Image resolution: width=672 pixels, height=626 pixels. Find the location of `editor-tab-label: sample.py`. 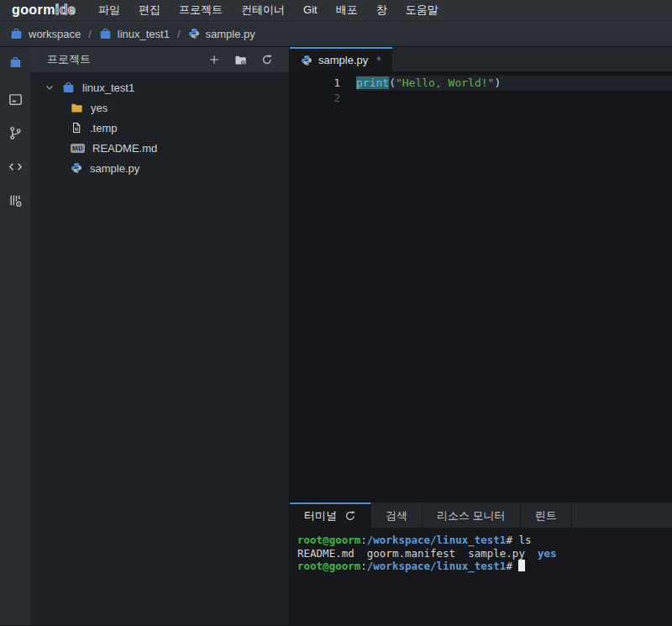

editor-tab-label: sample.py is located at coordinates (343, 60).